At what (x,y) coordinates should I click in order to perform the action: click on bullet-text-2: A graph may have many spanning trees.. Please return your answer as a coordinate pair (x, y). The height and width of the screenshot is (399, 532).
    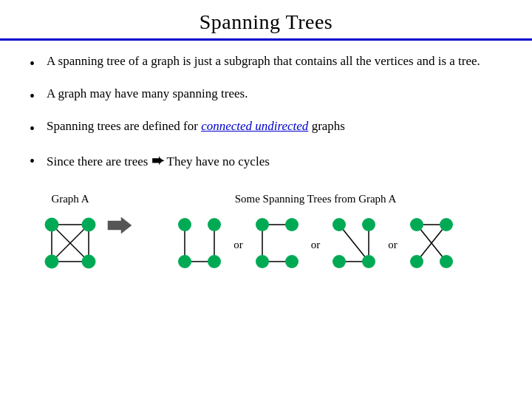
    Looking at the image, I should click on (147, 95).